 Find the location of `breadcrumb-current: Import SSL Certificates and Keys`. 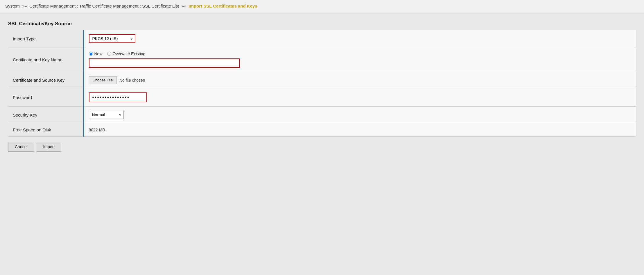

breadcrumb-current: Import SSL Certificates and Keys is located at coordinates (223, 6).